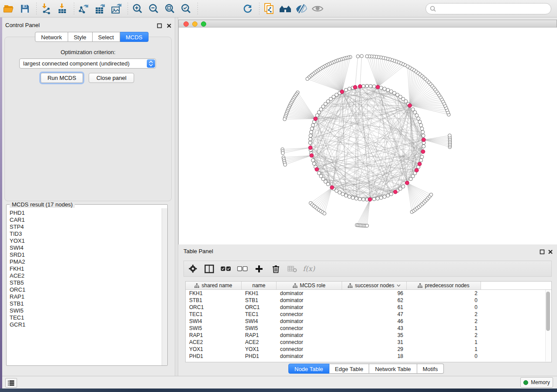 This screenshot has width=557, height=392. Describe the element at coordinates (164, 287) in the screenshot. I see `mcds-list-scrollbar` at that location.